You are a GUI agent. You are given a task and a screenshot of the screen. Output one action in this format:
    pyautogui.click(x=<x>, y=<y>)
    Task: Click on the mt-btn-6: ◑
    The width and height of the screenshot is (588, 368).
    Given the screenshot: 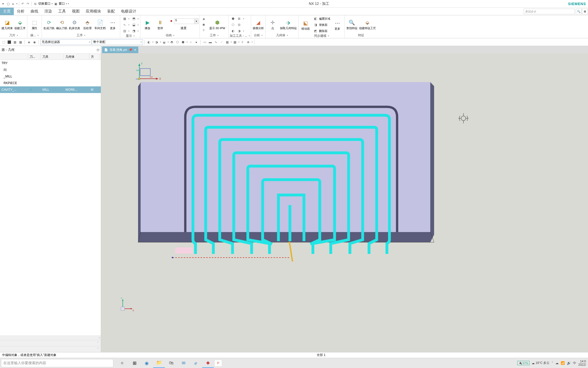 What is the action you would take?
    pyautogui.click(x=239, y=31)
    